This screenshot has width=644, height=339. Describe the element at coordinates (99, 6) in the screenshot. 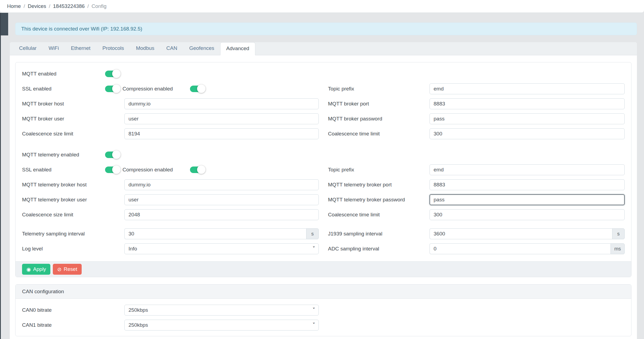

I see `breadcrumb-current-config: Config` at that location.